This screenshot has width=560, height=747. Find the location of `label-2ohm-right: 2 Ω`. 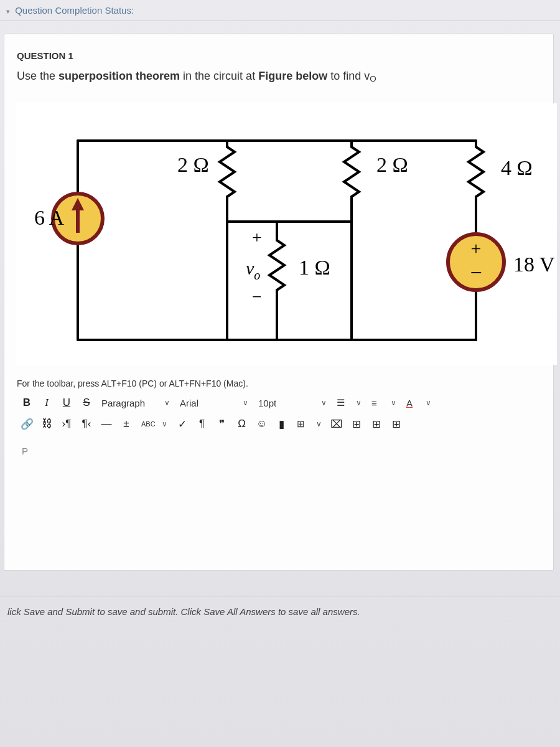

label-2ohm-right: 2 Ω is located at coordinates (392, 164).